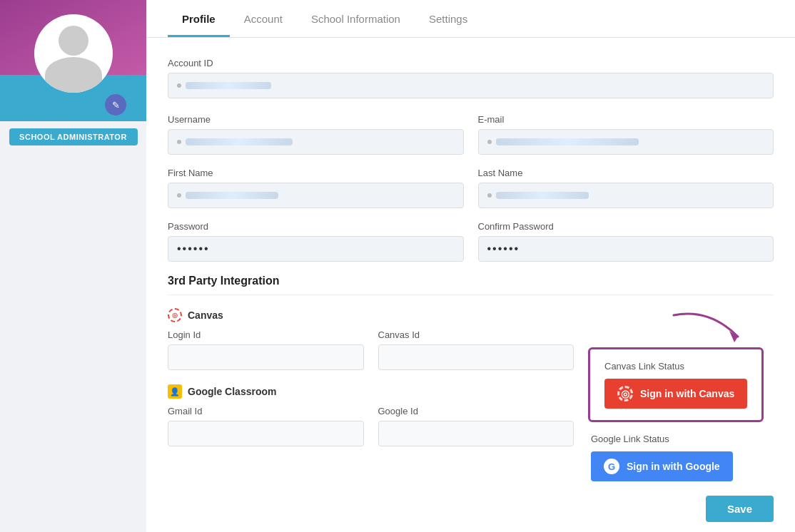 The width and height of the screenshot is (795, 532). What do you see at coordinates (471, 78) in the screenshot?
I see `account-id-section: Account ID` at bounding box center [471, 78].